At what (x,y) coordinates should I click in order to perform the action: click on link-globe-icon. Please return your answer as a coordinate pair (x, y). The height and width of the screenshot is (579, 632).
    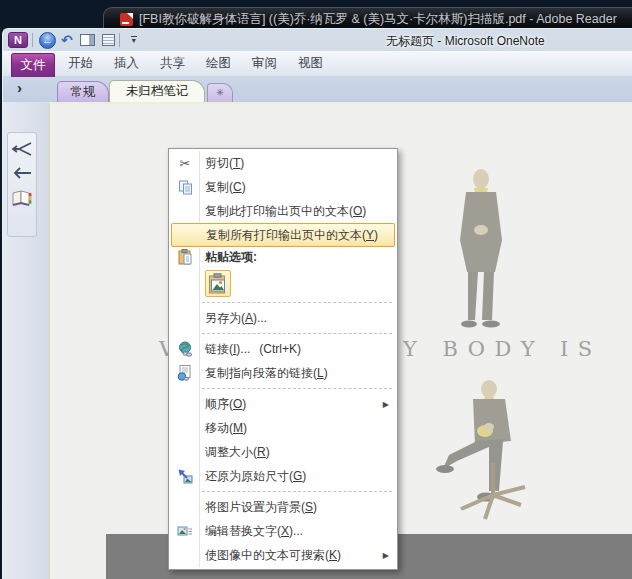
    Looking at the image, I should click on (185, 349).